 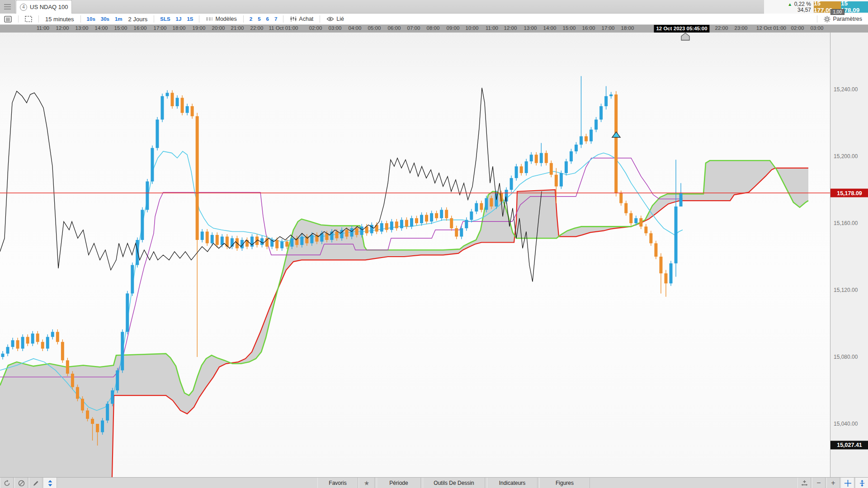 I want to click on daily-change: ▲ 0,22 % 34,57, so click(x=788, y=7).